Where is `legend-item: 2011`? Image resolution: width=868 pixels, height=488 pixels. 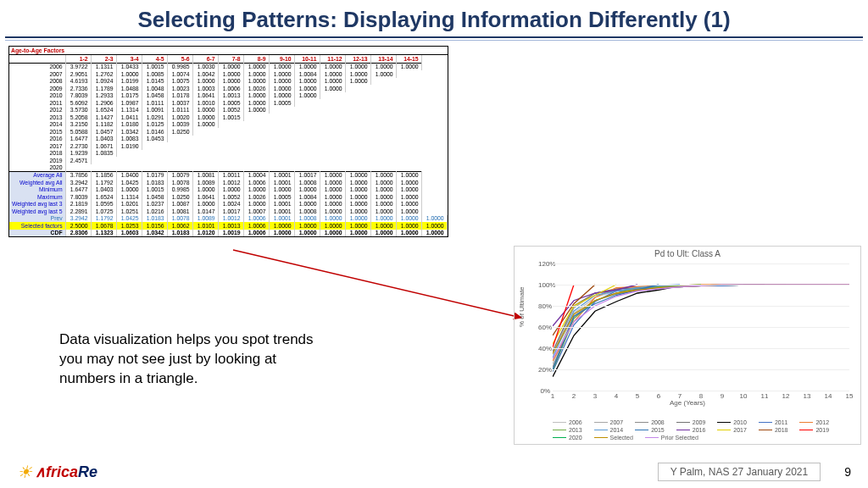
legend-item: 2011 is located at coordinates (773, 422).